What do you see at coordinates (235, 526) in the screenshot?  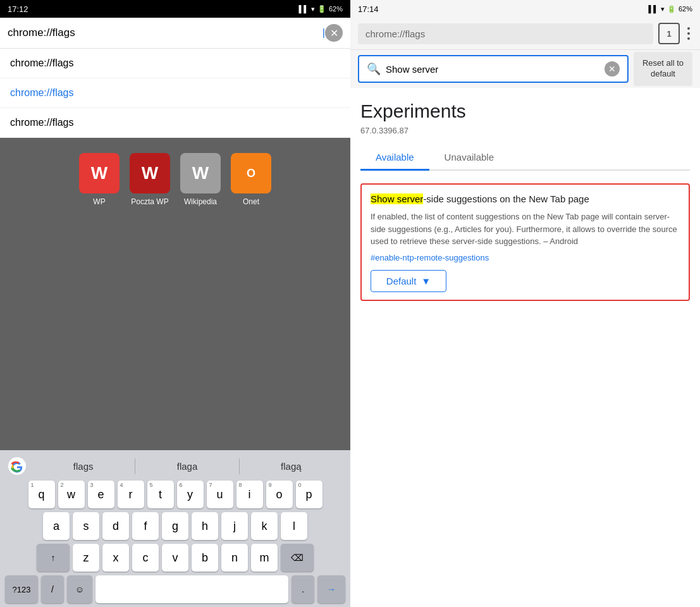 I see `key-j: j` at bounding box center [235, 526].